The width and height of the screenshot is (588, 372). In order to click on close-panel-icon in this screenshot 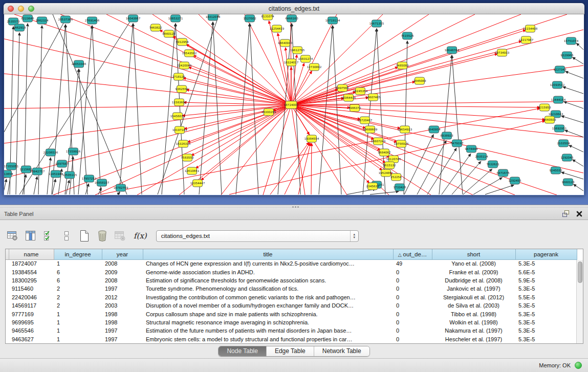, I will do `click(579, 214)`.